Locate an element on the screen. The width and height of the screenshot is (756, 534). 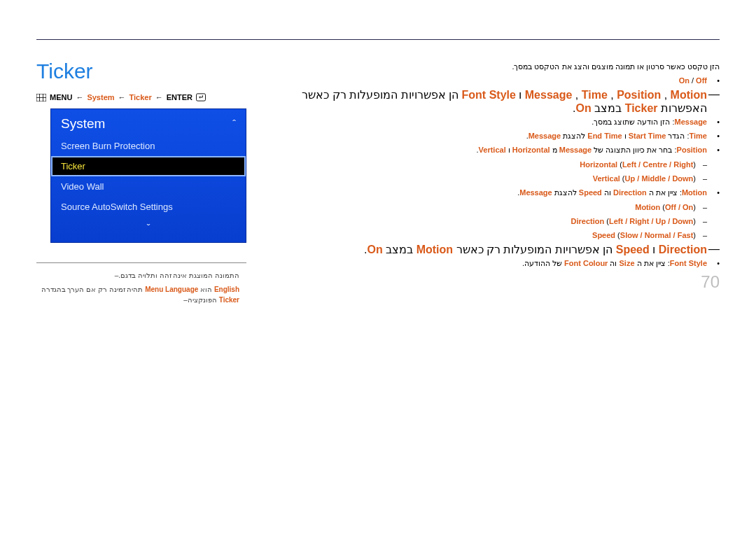
sub-motion-onoff: Motion (Off / On) is located at coordinates (508, 207).